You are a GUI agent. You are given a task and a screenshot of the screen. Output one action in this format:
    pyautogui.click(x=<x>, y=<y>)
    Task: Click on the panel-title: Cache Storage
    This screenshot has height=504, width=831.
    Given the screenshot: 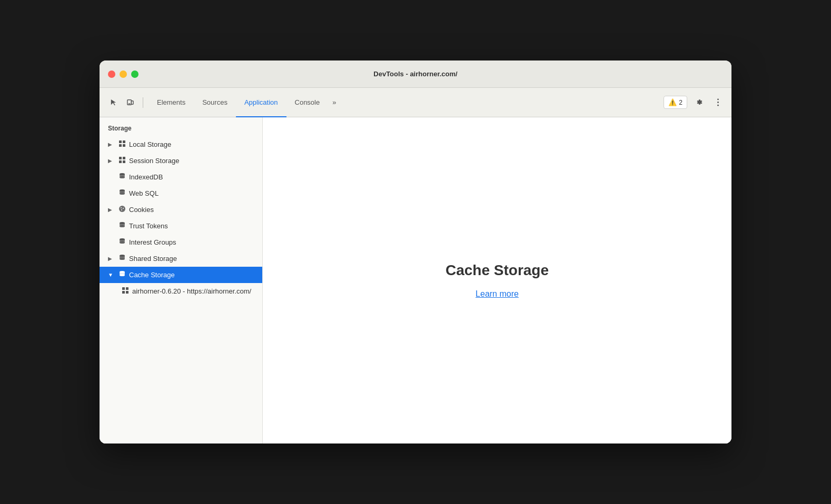 What is the action you would take?
    pyautogui.click(x=497, y=270)
    